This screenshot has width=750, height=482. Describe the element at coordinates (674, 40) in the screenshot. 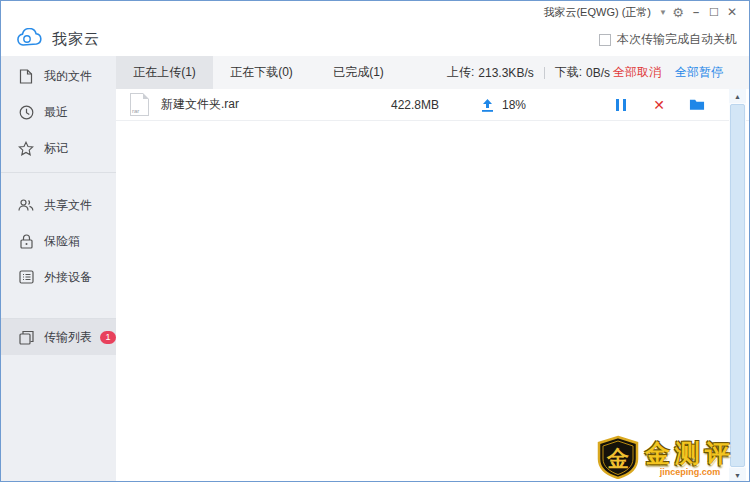

I see `auto-shutdown-option: 本次传输完成自动关机` at that location.